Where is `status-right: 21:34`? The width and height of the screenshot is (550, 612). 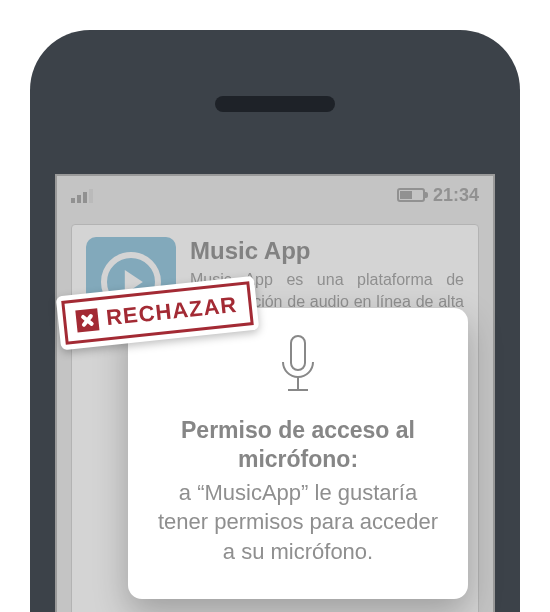 status-right: 21:34 is located at coordinates (438, 196).